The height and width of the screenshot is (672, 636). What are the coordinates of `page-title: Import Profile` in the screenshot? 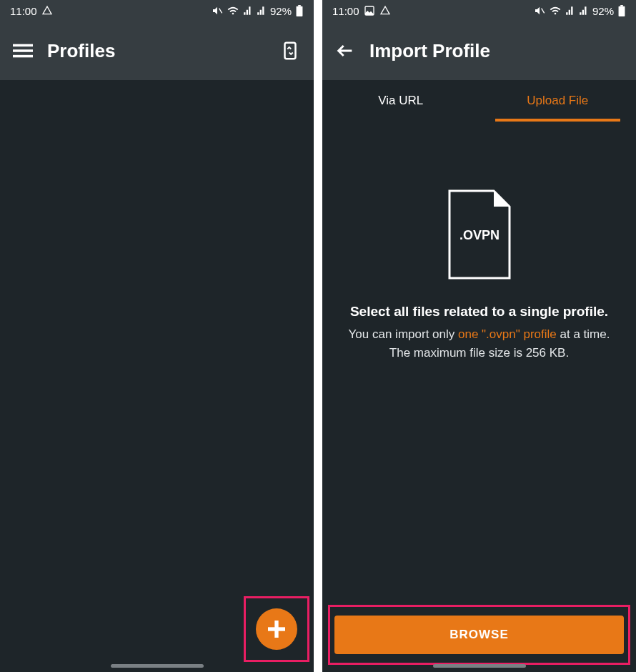 It's located at (496, 51).